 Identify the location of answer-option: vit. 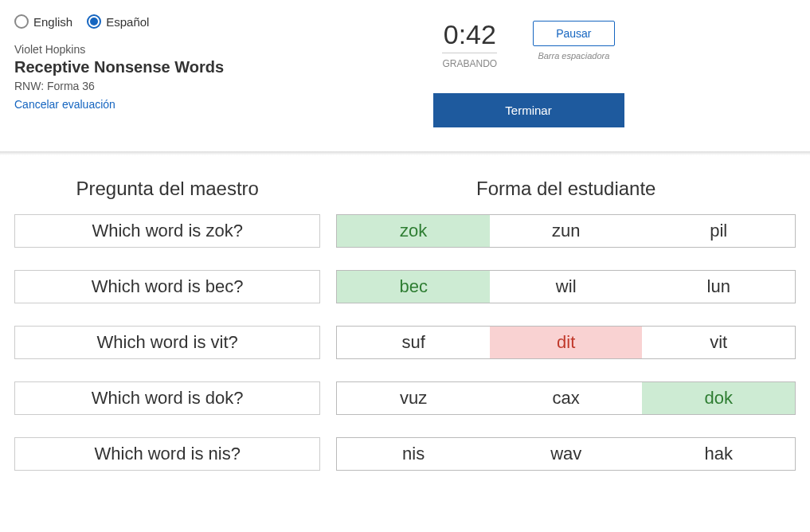
(718, 342).